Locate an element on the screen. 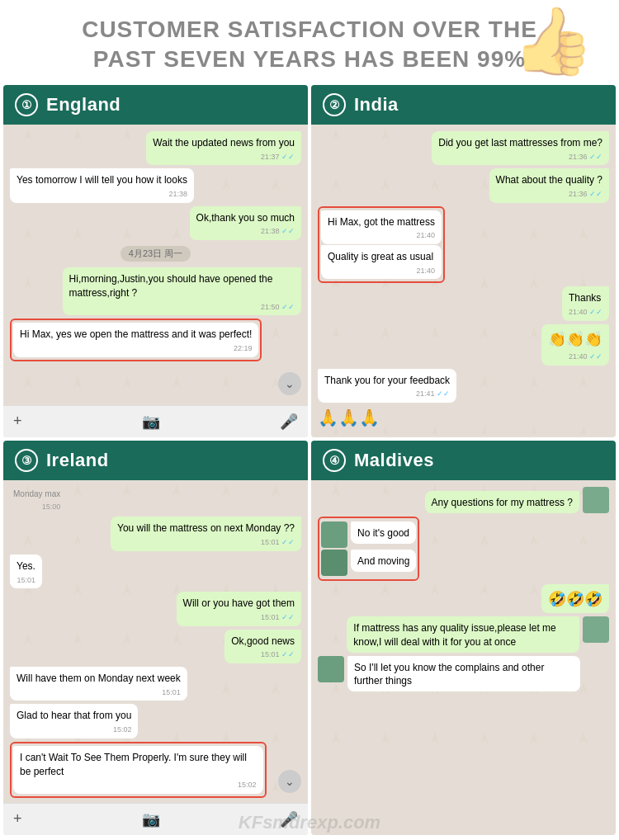 The width and height of the screenshot is (619, 840). chat-header-india: ② India is located at coordinates (464, 105).